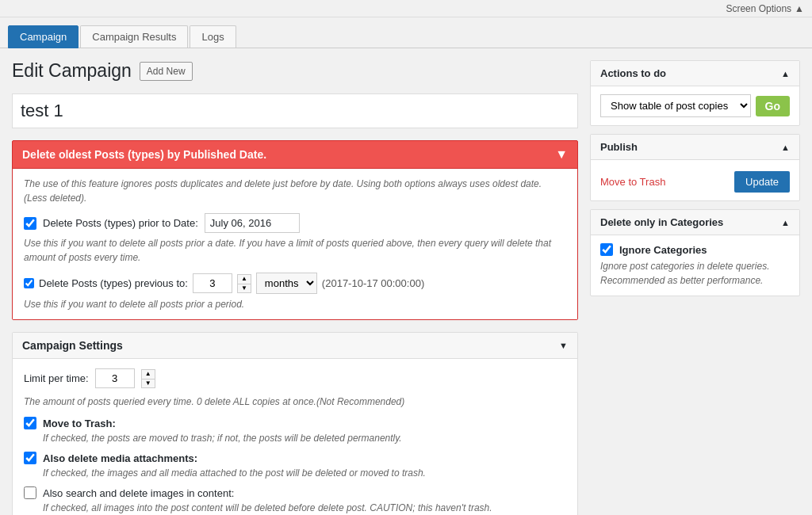  I want to click on limit-row: Limit per time: ▲ ▼, so click(295, 379).